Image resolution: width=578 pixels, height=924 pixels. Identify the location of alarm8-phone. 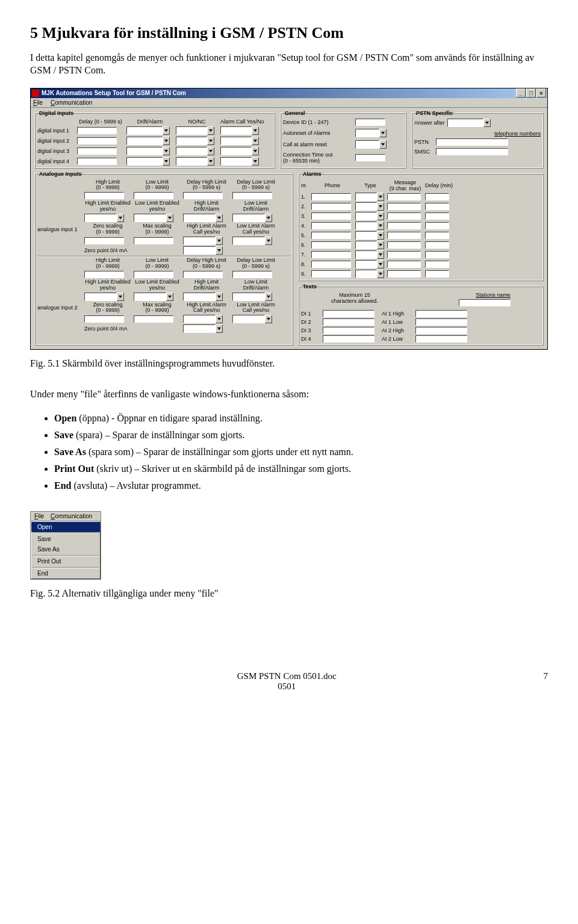
(331, 264).